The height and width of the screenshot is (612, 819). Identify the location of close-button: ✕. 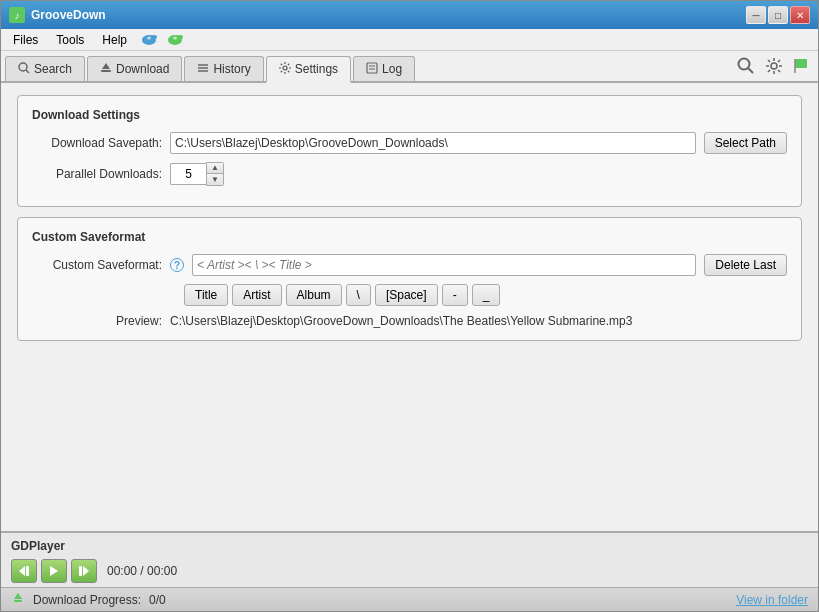
(800, 15).